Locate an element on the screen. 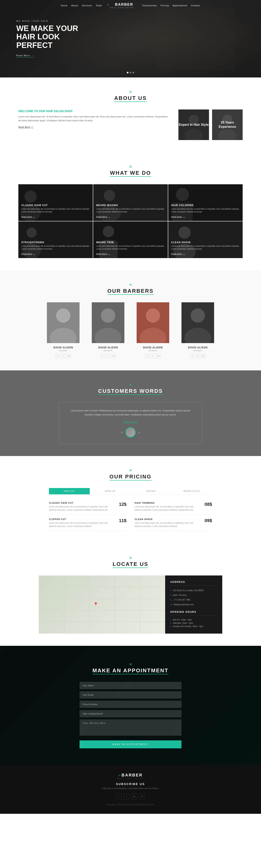 The width and height of the screenshot is (261, 868). about-card-expert: Expert In Hair Style is located at coordinates (194, 125).